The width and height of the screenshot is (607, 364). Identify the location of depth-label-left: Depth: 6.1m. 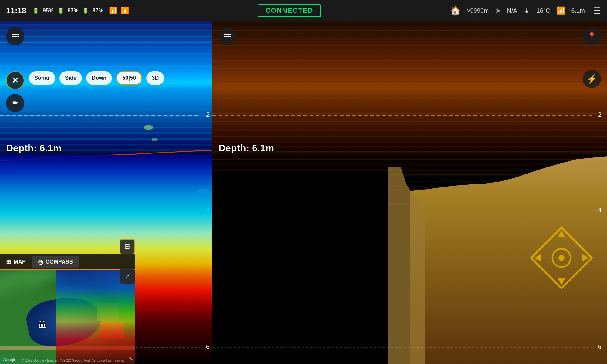
(34, 148).